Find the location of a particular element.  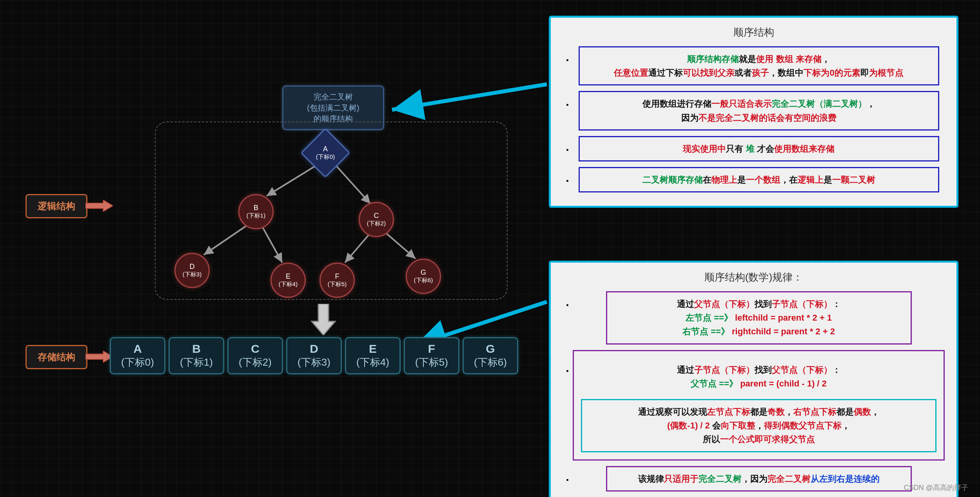

header-text: 完全二叉树 (包括满二叉树) 的顺序结构 is located at coordinates (333, 108).